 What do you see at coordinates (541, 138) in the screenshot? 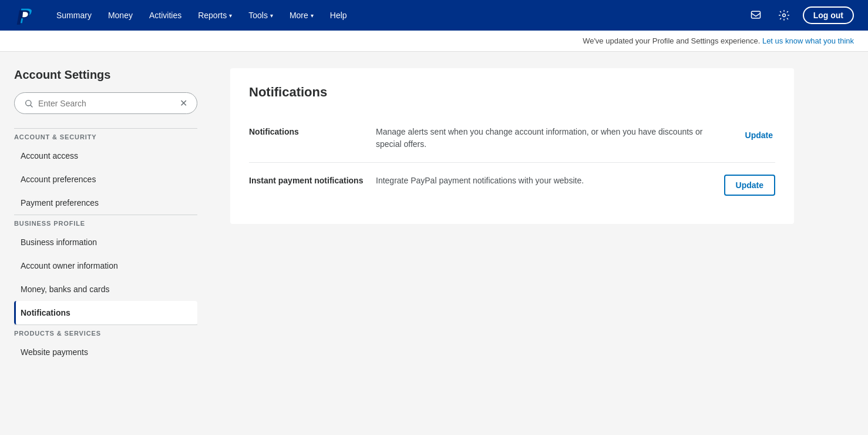
I see `notifications-description: Manage alerts sent when you change accou…` at bounding box center [541, 138].